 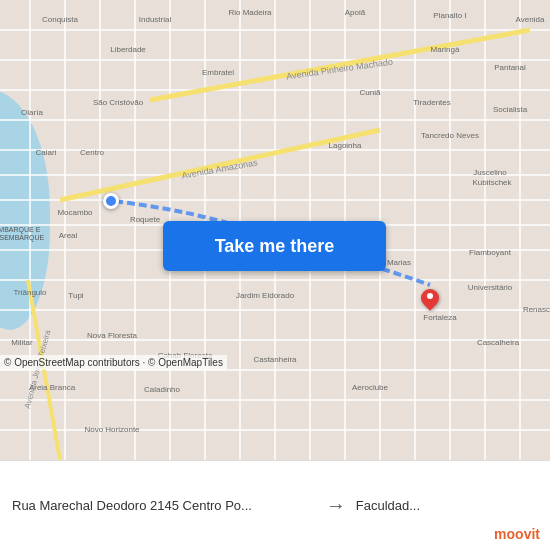 What do you see at coordinates (46, 152) in the screenshot?
I see `svg-text: Caiari` at bounding box center [46, 152].